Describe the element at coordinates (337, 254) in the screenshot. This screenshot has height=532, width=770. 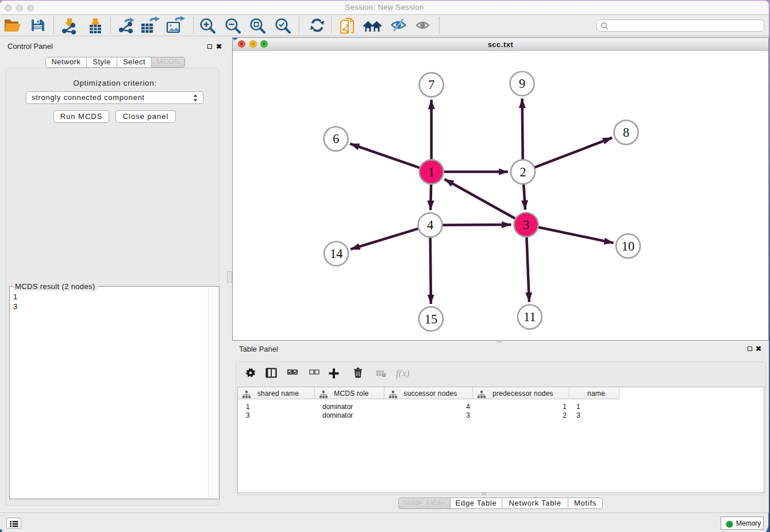
I see `svg-text: 14` at that location.